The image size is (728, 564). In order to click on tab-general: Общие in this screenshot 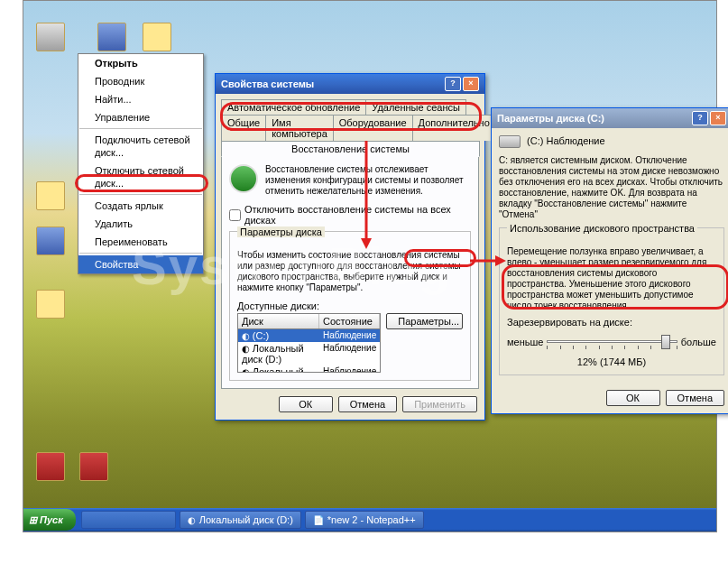, I will do `click(244, 128)`.